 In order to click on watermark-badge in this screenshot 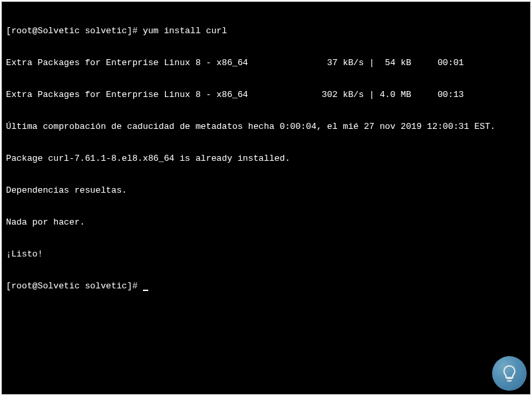, I will do `click(509, 373)`.